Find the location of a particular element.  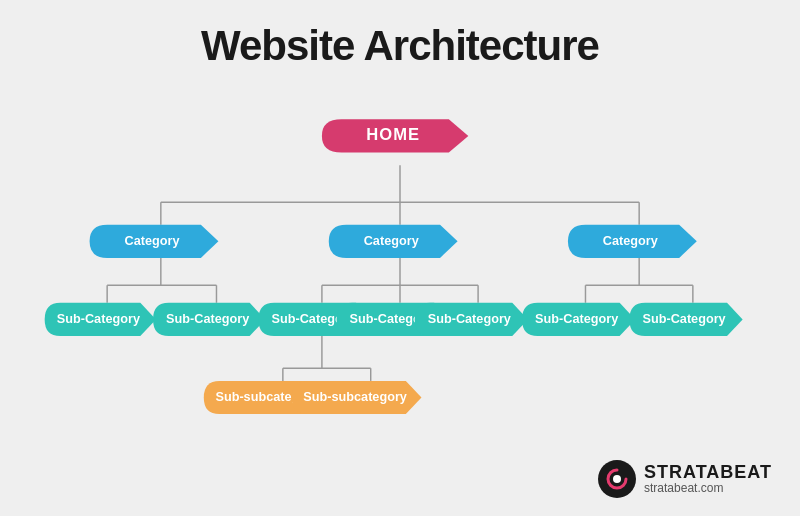

category-node-1: Category is located at coordinates (394, 242).